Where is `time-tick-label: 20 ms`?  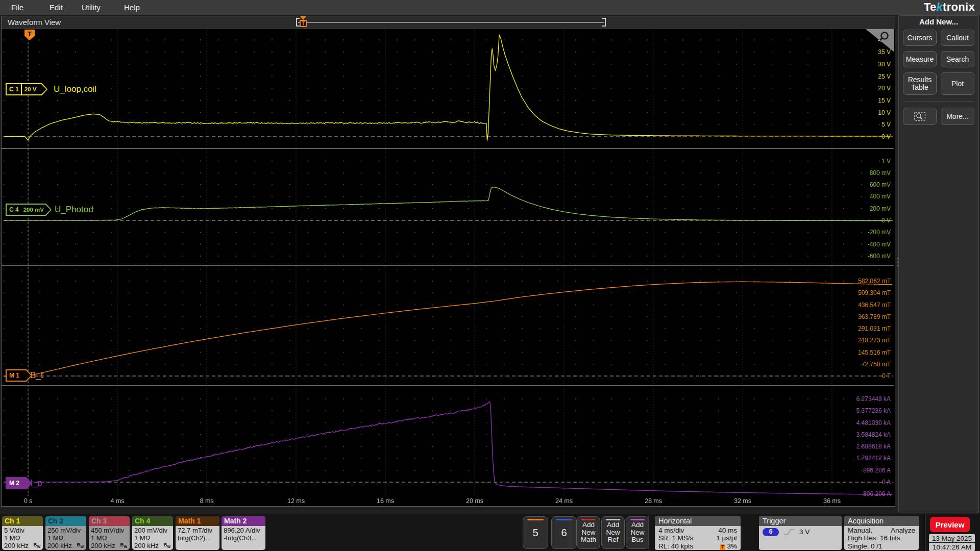 time-tick-label: 20 ms is located at coordinates (475, 501).